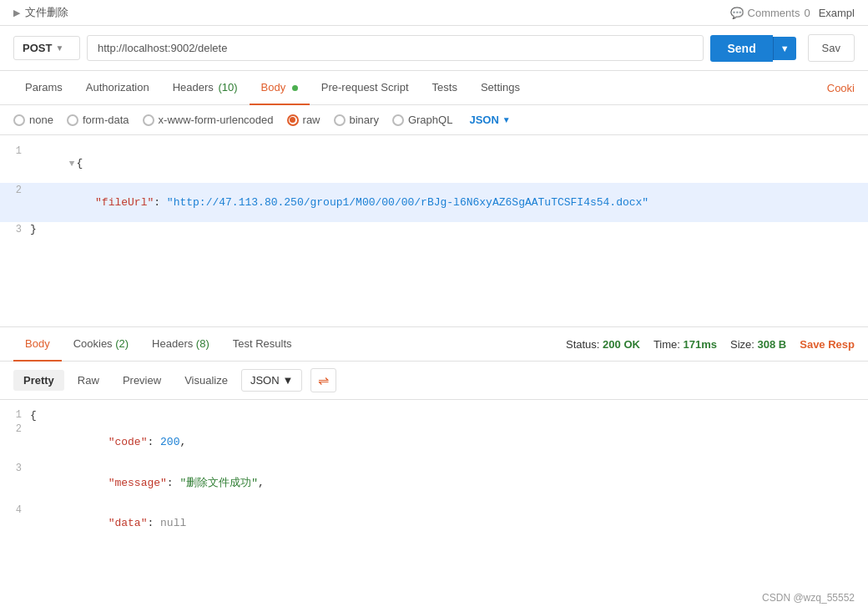 The height and width of the screenshot is (612, 868). Describe the element at coordinates (685, 344) in the screenshot. I see `time-label: Time: 171ms` at that location.